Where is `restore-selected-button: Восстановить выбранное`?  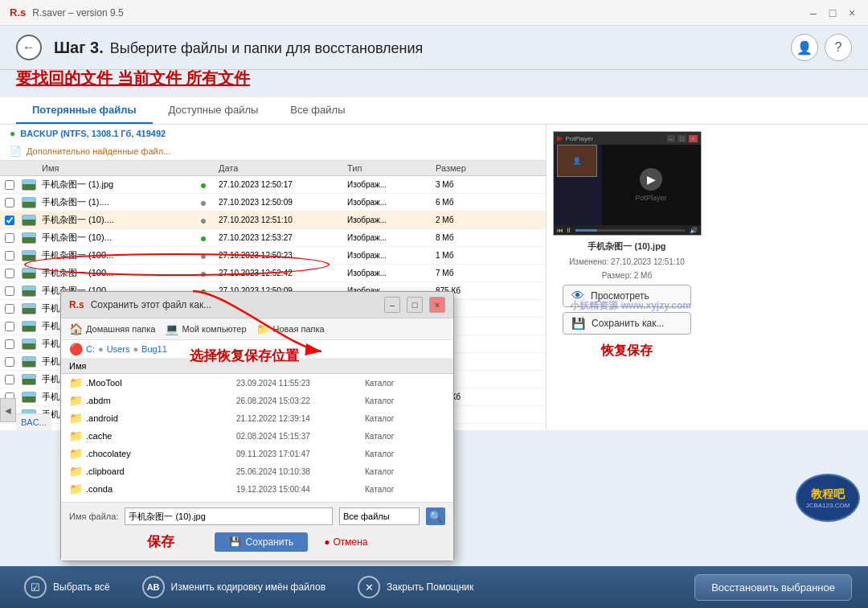 restore-selected-button: Восстановить выбранное is located at coordinates (773, 587).